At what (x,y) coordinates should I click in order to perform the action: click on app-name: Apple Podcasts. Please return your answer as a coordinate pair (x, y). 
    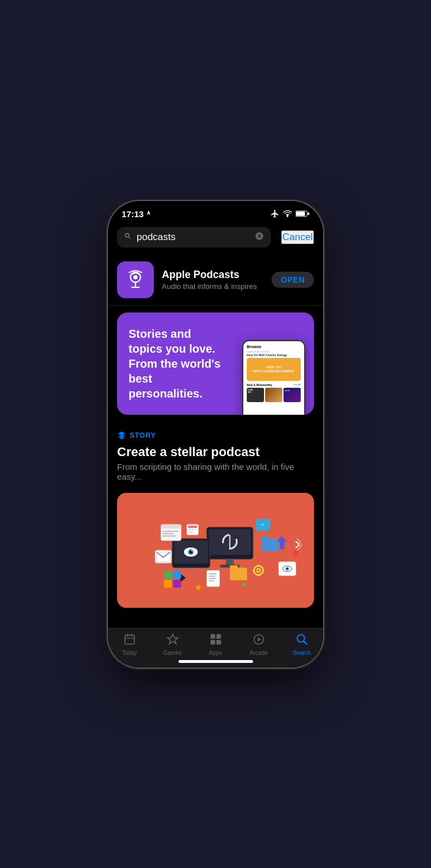
    Looking at the image, I should click on (212, 275).